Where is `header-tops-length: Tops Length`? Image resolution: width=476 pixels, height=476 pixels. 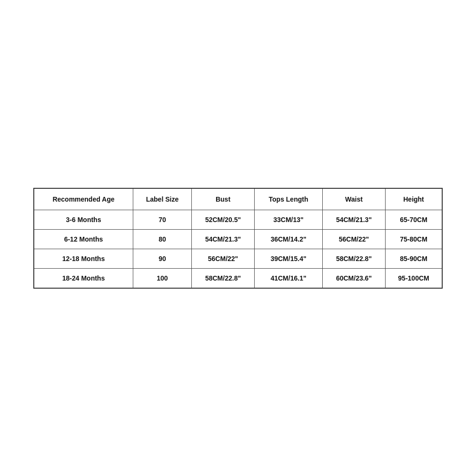
header-tops-length: Tops Length is located at coordinates (288, 199).